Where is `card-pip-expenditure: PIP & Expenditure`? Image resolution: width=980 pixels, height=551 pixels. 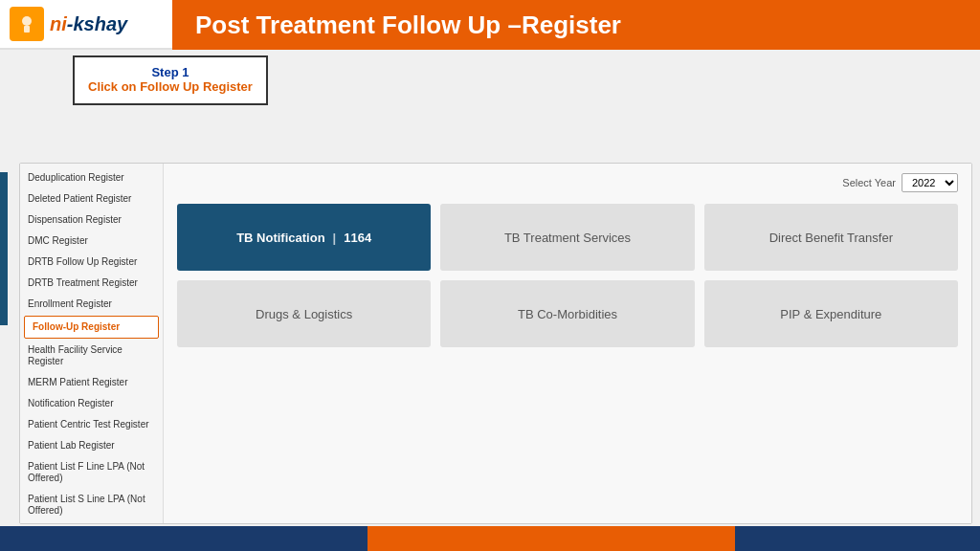
card-pip-expenditure: PIP & Expenditure is located at coordinates (831, 314).